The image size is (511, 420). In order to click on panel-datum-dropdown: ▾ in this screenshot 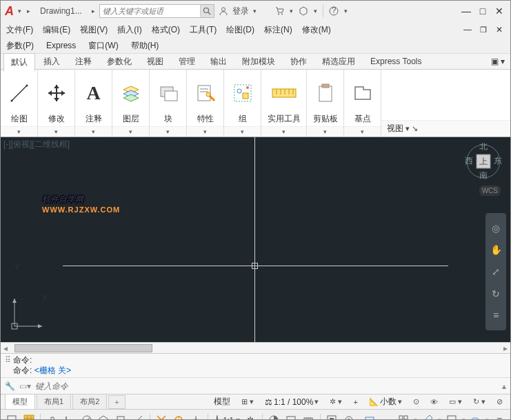, I will do `click(363, 131)`.